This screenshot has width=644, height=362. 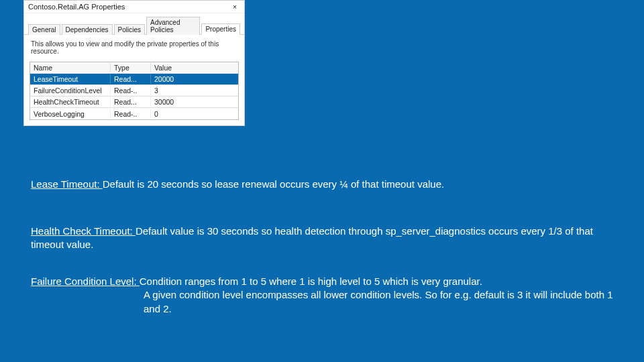 I want to click on tab-properties: Properties, so click(x=221, y=29).